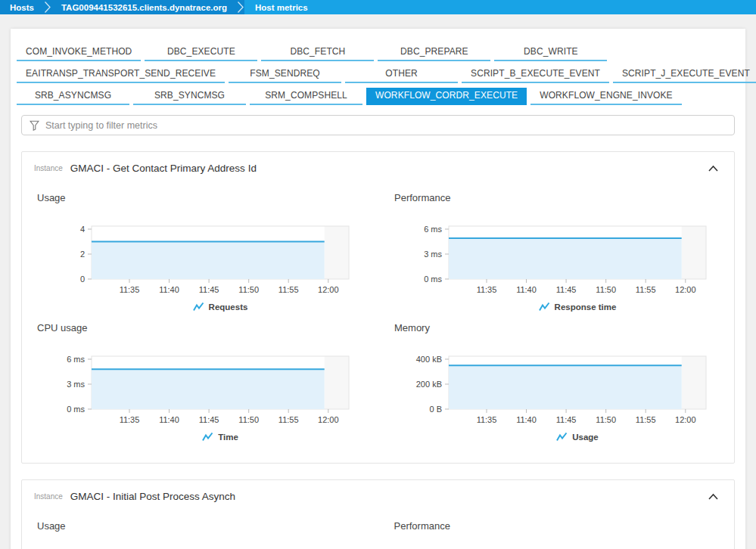  What do you see at coordinates (229, 437) in the screenshot?
I see `legend-label: Time` at bounding box center [229, 437].